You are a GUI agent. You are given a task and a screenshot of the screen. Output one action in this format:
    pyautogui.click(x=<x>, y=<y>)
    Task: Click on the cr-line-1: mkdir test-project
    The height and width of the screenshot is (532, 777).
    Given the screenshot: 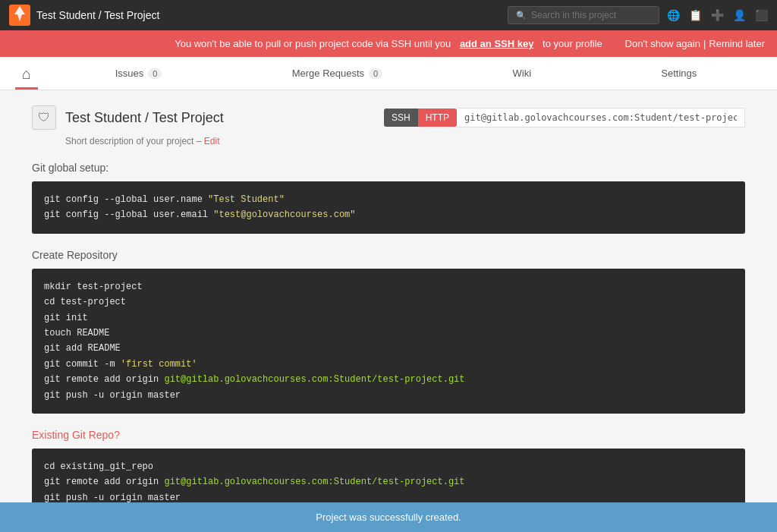 What is the action you would take?
    pyautogui.click(x=388, y=287)
    